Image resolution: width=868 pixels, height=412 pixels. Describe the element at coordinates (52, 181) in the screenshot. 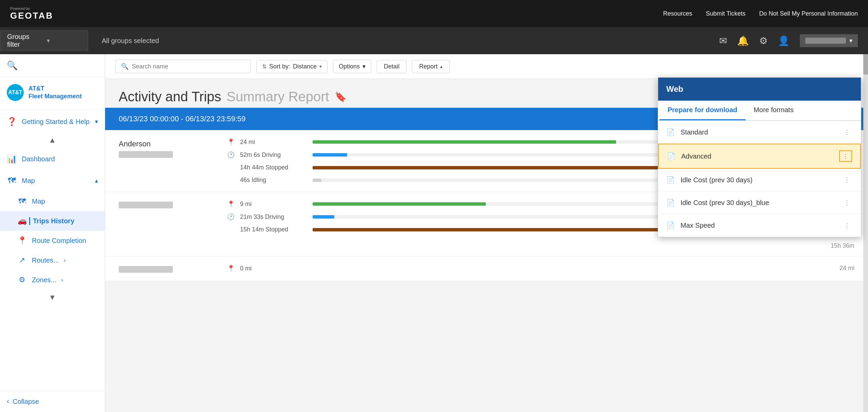

I see `sidebar-item-map: 🗺 Map ▴` at that location.